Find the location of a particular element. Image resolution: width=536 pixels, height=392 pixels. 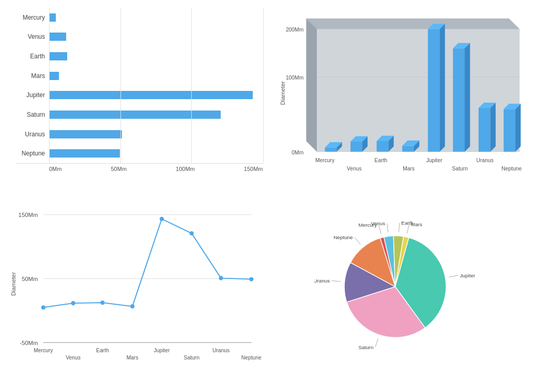

svg-text: 100Mm is located at coordinates (294, 77).